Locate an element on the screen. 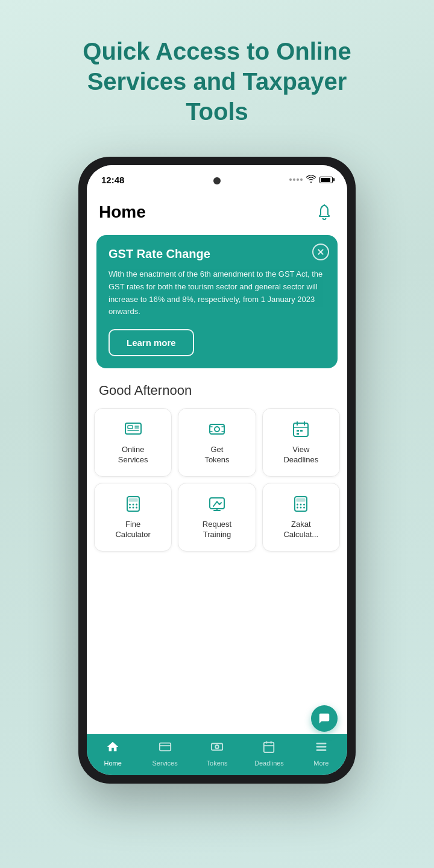 The width and height of the screenshot is (434, 868). deadlines-nav-icon is located at coordinates (269, 749).